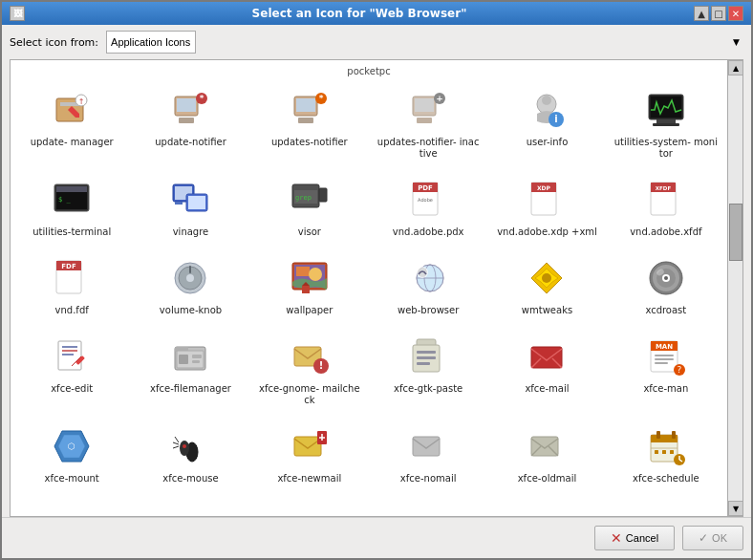 The height and width of the screenshot is (560, 753). What do you see at coordinates (310, 142) in the screenshot?
I see `icon-label-updates-notifier: updates-notifier` at bounding box center [310, 142].